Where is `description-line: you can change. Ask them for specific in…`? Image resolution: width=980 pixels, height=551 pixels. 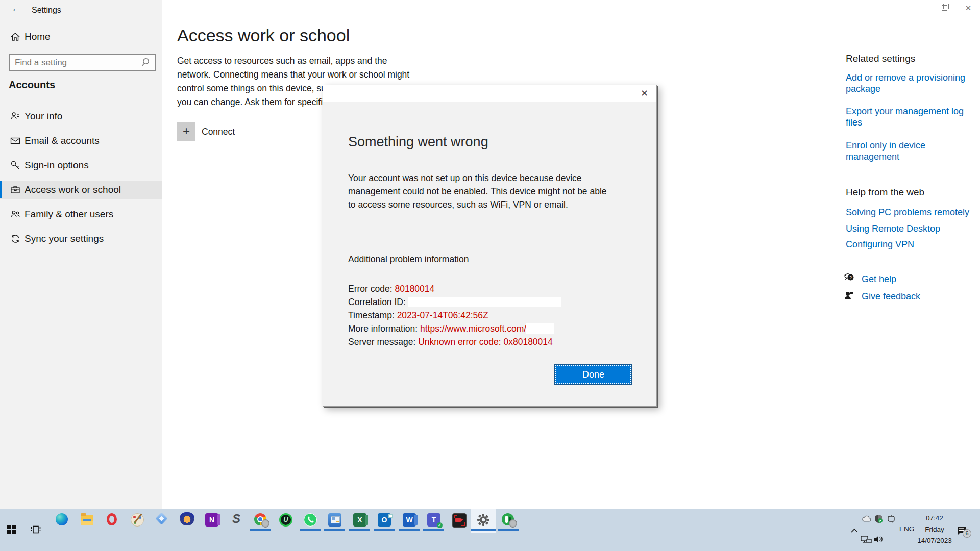
description-line: you can change. Ask them for specific in… is located at coordinates (262, 102).